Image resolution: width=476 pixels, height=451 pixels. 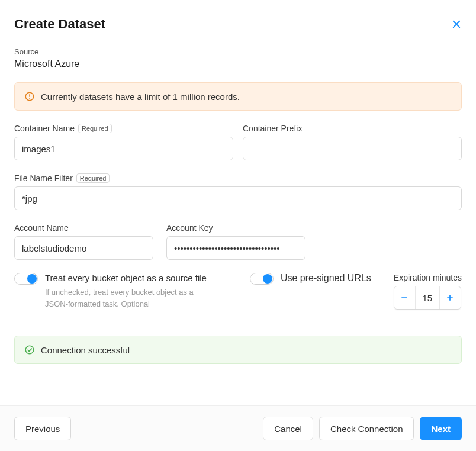 I want to click on presigned-toggle, so click(x=262, y=279).